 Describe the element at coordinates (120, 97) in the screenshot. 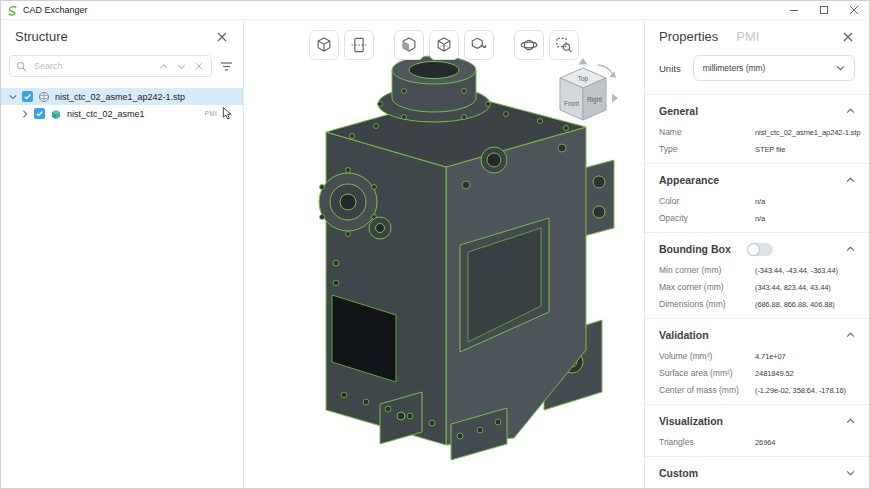

I see `tree-node-label: nist_ctc_02_asme1_ap242-1.stp` at that location.